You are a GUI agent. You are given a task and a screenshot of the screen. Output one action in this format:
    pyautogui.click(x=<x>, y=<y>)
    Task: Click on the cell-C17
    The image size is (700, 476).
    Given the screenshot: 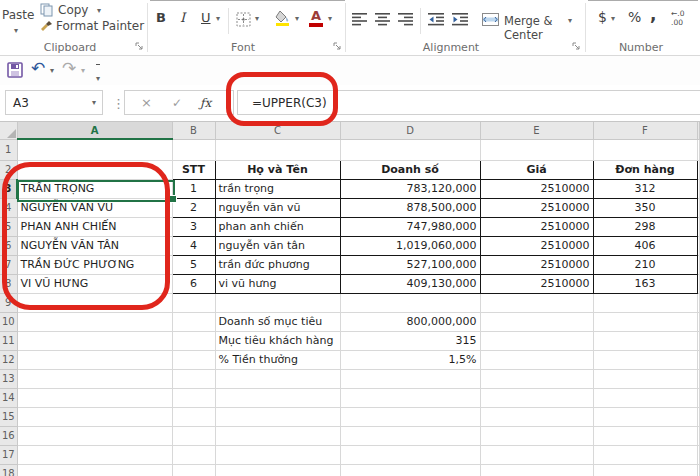 What is the action you would take?
    pyautogui.click(x=278, y=454)
    